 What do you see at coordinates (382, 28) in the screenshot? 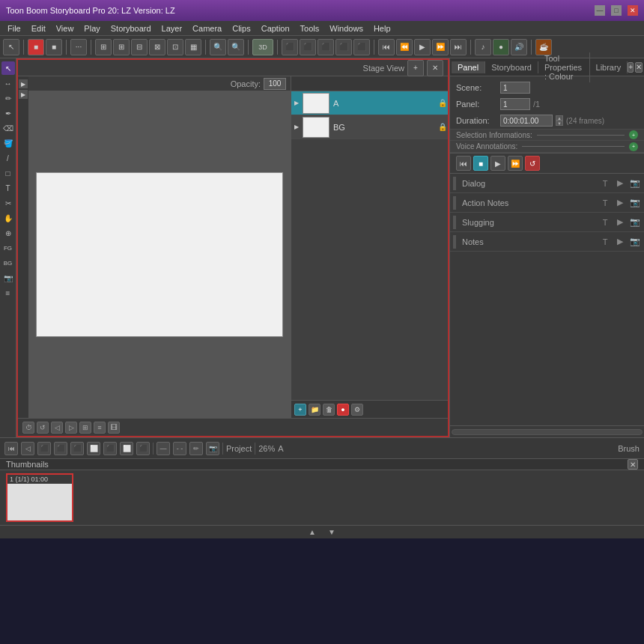
I see `menu-help: Help` at bounding box center [382, 28].